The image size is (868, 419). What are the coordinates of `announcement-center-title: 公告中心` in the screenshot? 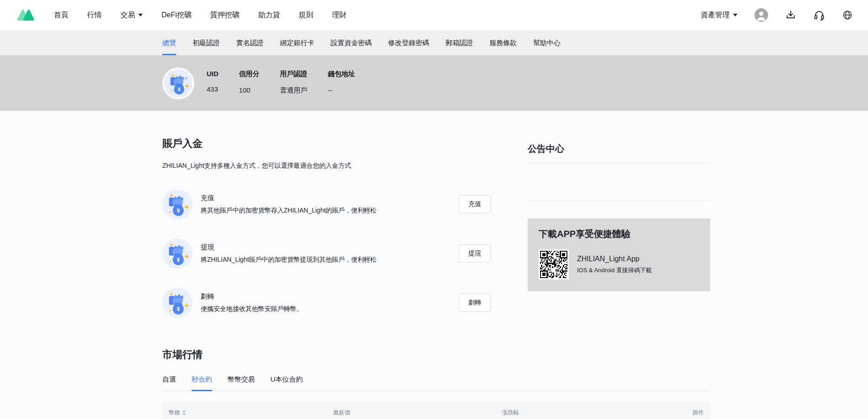 It's located at (619, 149).